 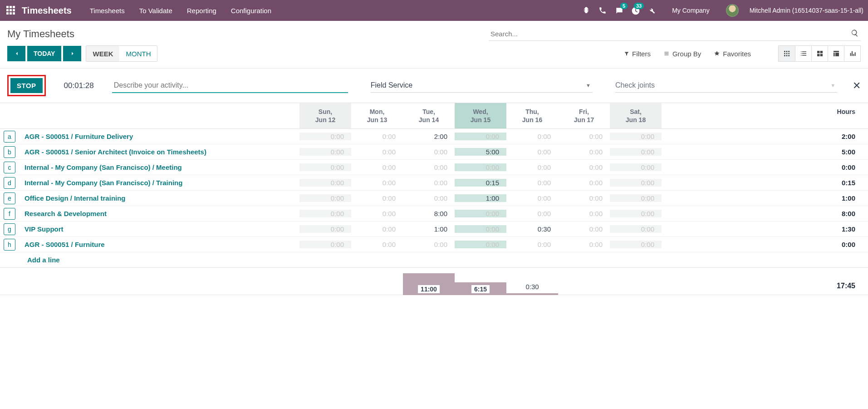 I want to click on row-label: AGR - S00051 / Furniture, so click(x=159, y=244).